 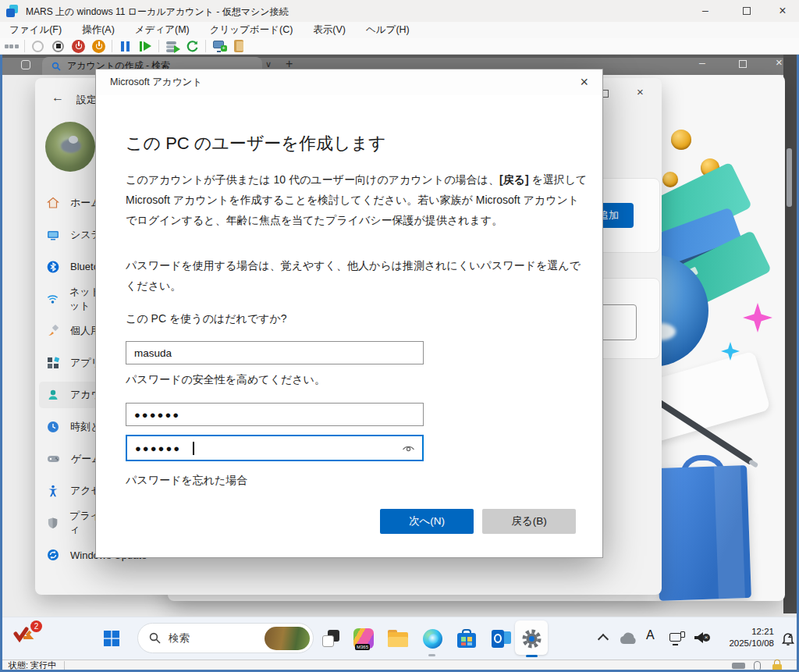 I want to click on edge-window-edge, so click(x=790, y=334).